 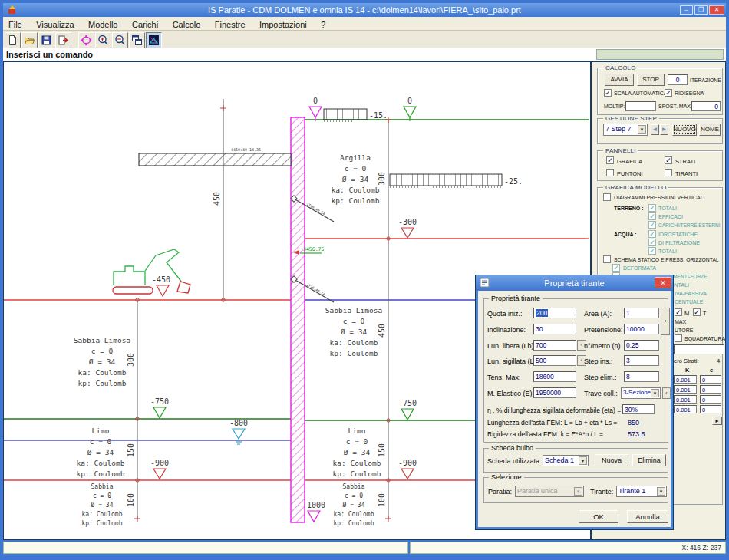 I want to click on elimina-button: Elimina, so click(x=649, y=460).